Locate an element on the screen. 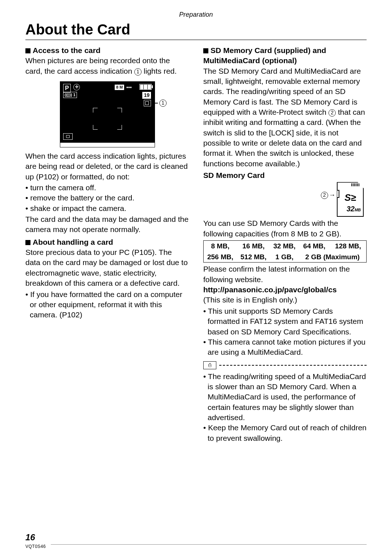  flash-icon: ✢ is located at coordinates (77, 87).